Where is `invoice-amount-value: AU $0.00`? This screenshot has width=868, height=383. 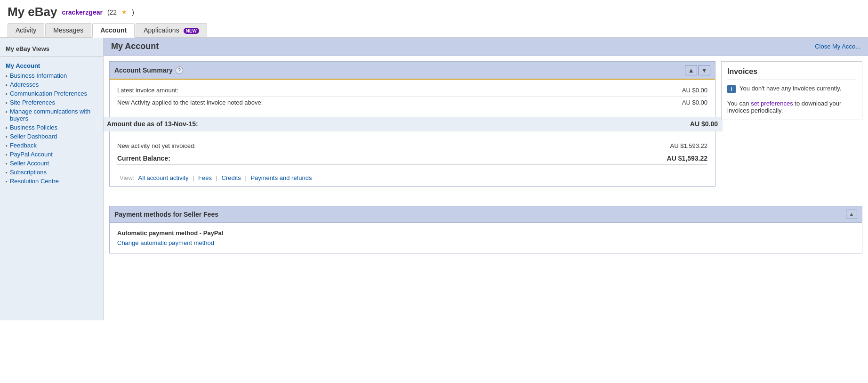 invoice-amount-value: AU $0.00 is located at coordinates (695, 90).